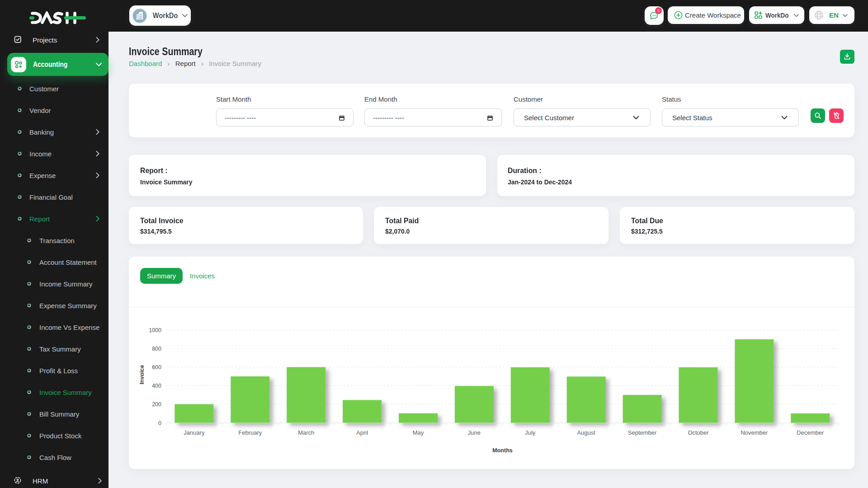 This screenshot has width=868, height=488. Describe the element at coordinates (155, 330) in the screenshot. I see `svg-text: 1000` at that location.